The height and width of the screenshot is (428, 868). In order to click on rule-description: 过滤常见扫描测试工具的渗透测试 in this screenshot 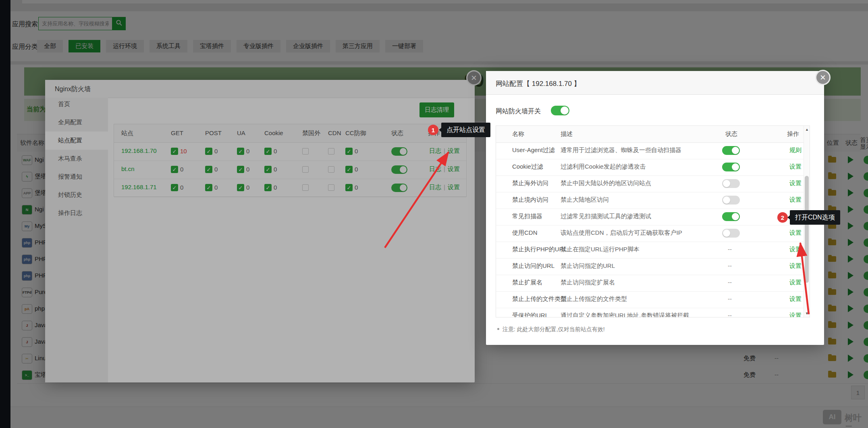, I will do `click(606, 216)`.